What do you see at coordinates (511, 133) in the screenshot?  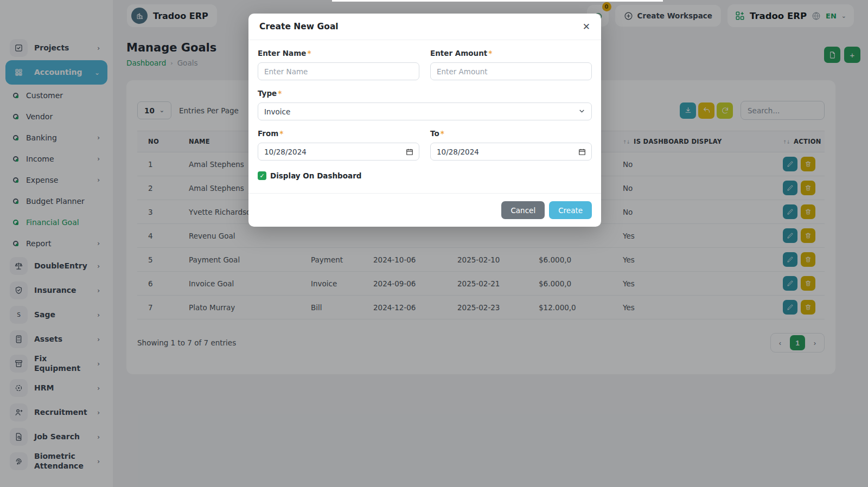 I see `to-field-label: To*` at bounding box center [511, 133].